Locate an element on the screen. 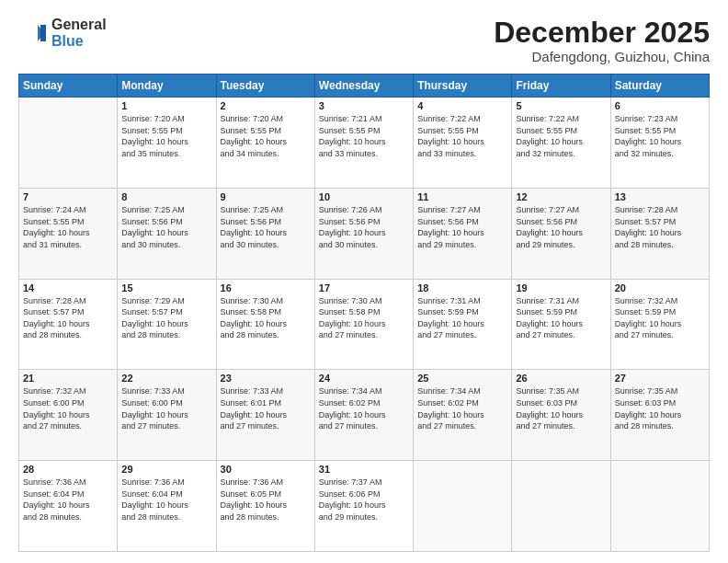  calendar-cell: 25Sunrise: 7:34 AM Sunset: 6:02 PM Dayli… is located at coordinates (463, 416).